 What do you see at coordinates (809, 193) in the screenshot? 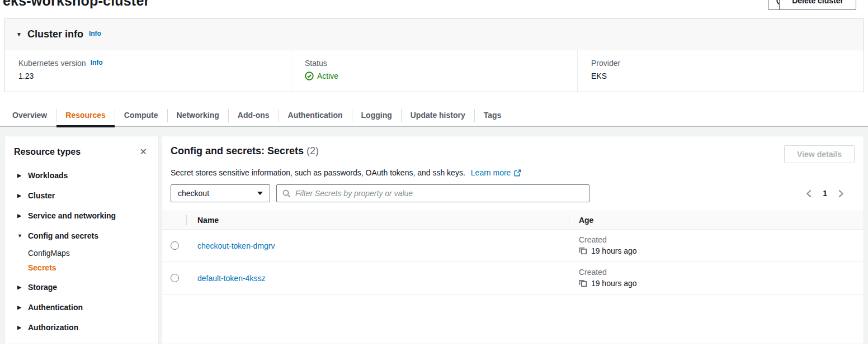
I see `previous-page-button` at bounding box center [809, 193].